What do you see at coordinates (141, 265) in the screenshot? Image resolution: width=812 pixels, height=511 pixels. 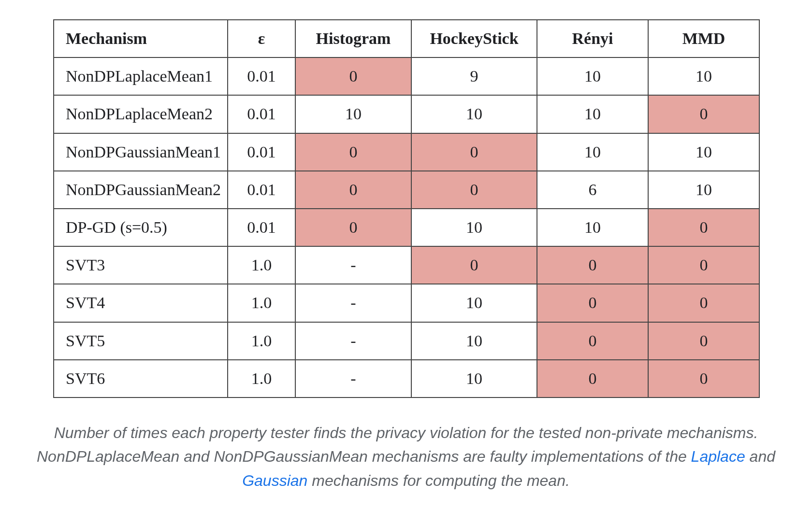 I see `cell-mechanism: SVT3` at bounding box center [141, 265].